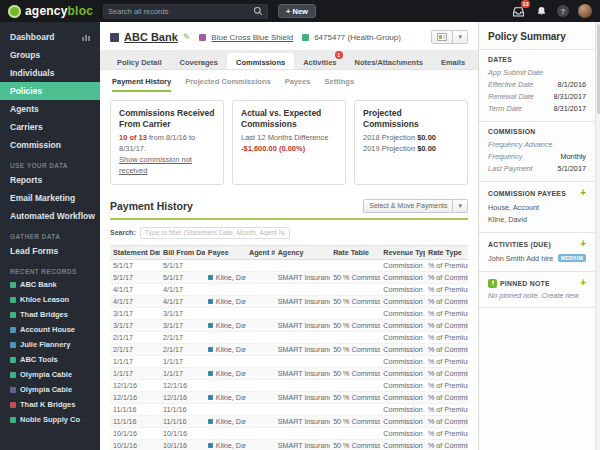 The width and height of the screenshot is (600, 450). What do you see at coordinates (340, 84) in the screenshot?
I see `subtab: Settings` at bounding box center [340, 84].